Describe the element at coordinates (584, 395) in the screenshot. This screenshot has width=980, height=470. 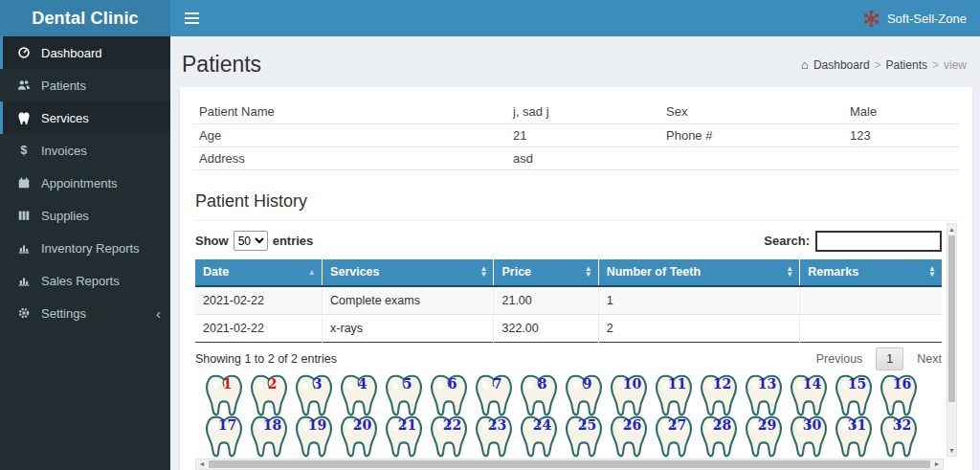
I see `tooth-9: 9` at that location.